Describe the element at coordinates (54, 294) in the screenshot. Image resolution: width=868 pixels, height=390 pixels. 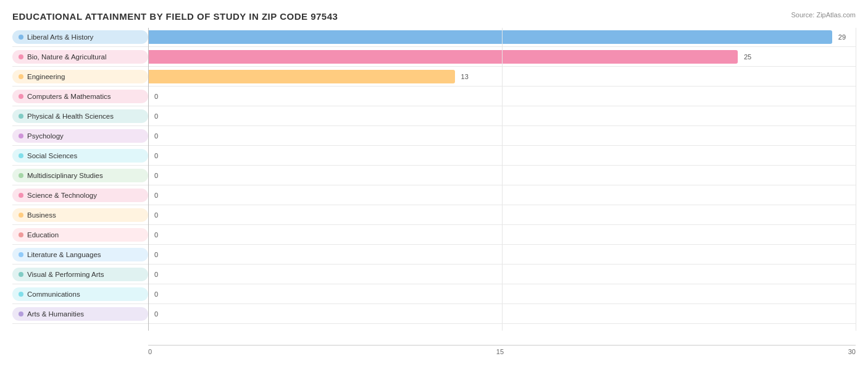
I see `bar-label: Communications` at that location.